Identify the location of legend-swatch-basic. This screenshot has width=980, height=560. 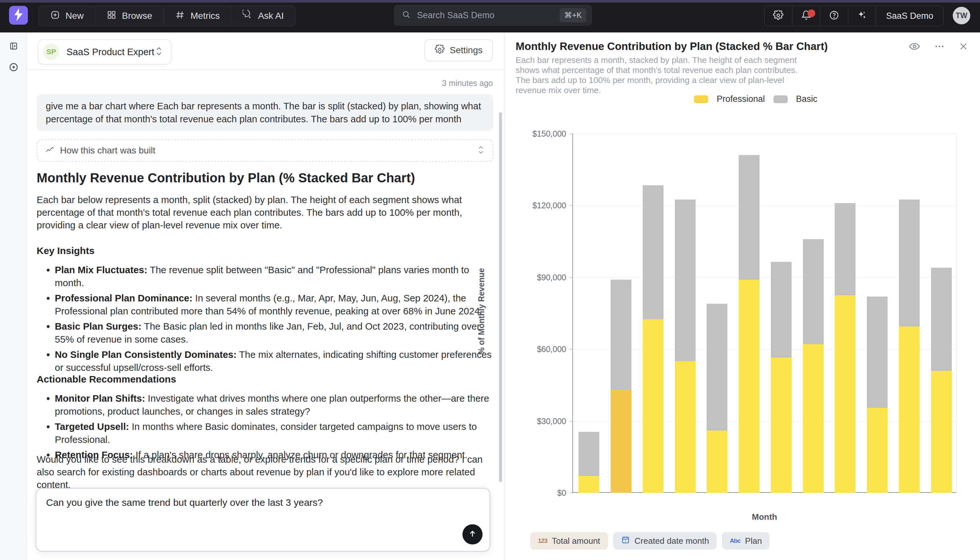
(781, 99).